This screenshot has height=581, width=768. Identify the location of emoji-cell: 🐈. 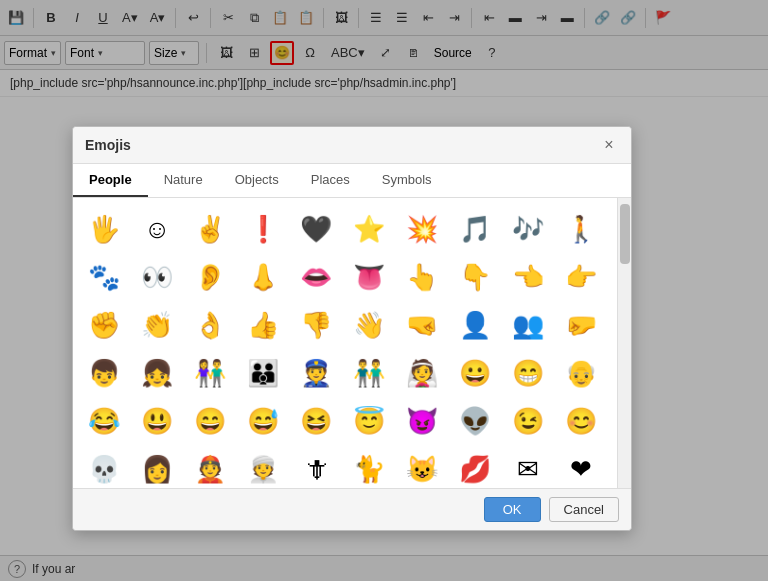
(369, 467).